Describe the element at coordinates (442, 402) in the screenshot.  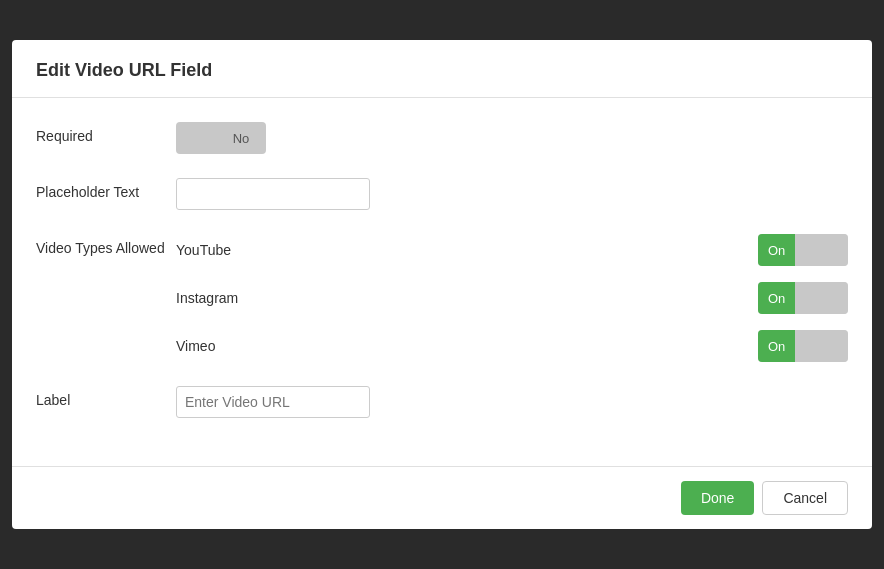
I see `label-row: Label` at that location.